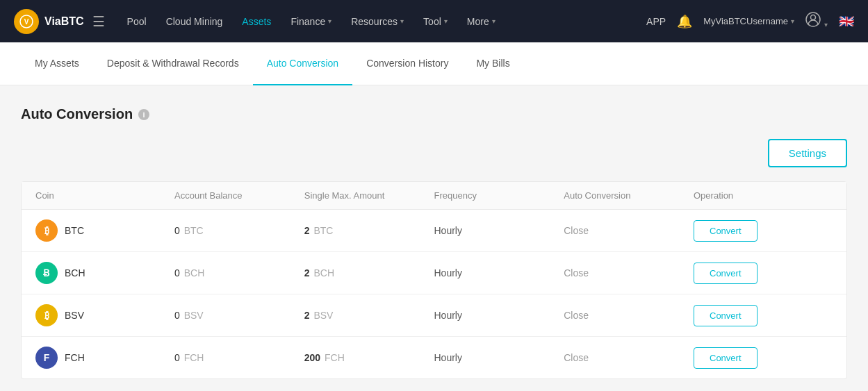 This screenshot has height=391, width=868. Describe the element at coordinates (763, 315) in the screenshot. I see `op-bsv: Convert` at that location.